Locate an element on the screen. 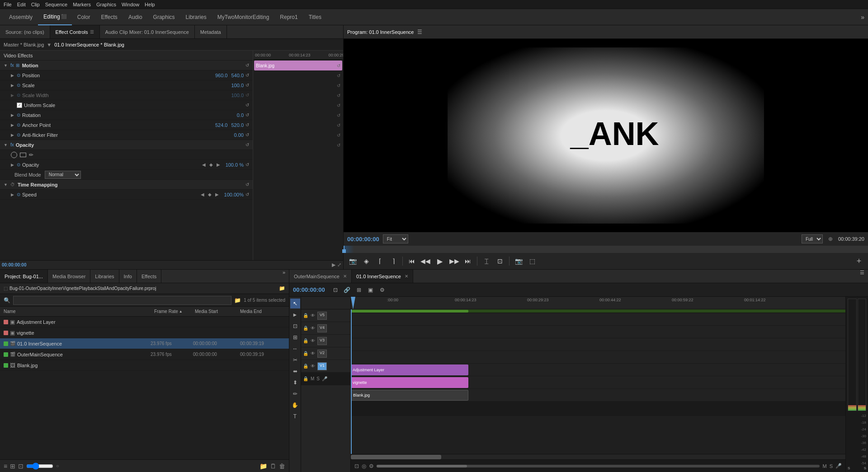 Image resolution: width=868 pixels, height=472 pixels. uniform-scale-checkbox: ✓ is located at coordinates (19, 105).